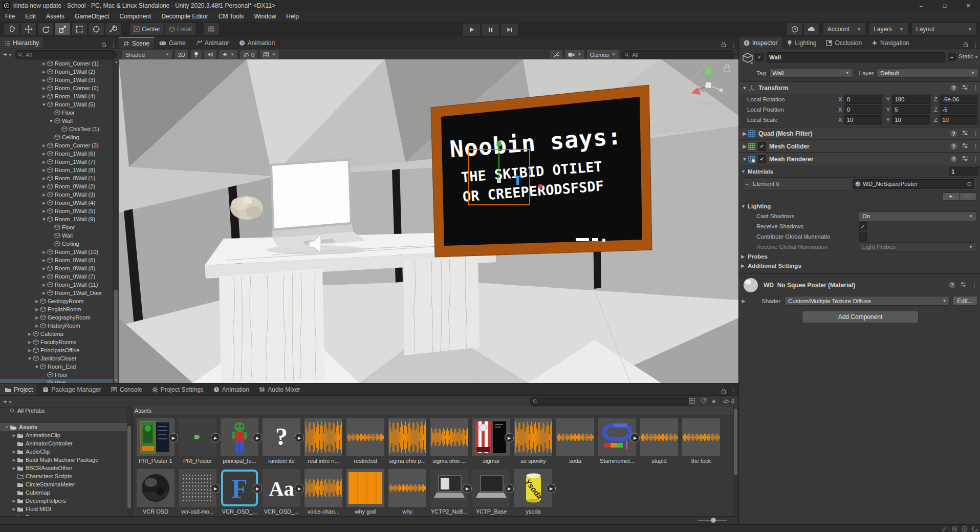 The width and height of the screenshot is (980, 532). What do you see at coordinates (31, 16) in the screenshot?
I see `menu-item-edit: Edit` at bounding box center [31, 16].